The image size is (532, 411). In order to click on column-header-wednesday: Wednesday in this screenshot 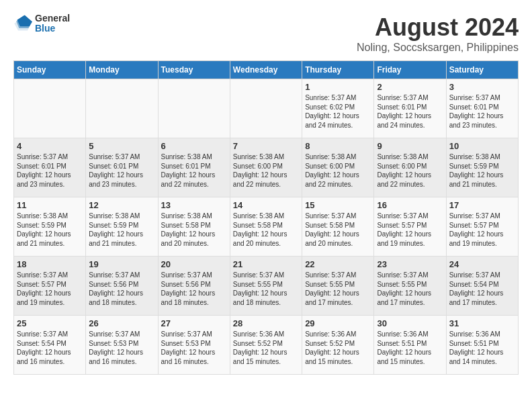, I will do `click(266, 70)`.